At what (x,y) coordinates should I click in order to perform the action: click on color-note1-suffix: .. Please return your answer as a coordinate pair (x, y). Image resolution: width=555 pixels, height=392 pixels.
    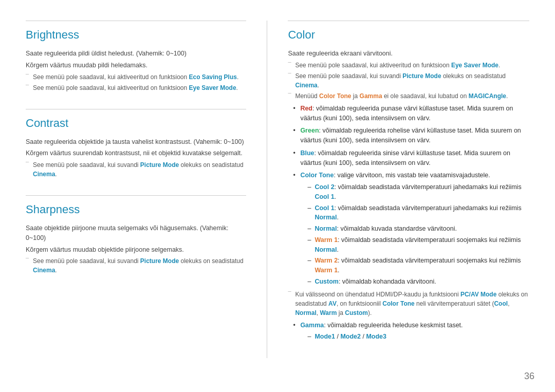
    Looking at the image, I should click on (499, 65).